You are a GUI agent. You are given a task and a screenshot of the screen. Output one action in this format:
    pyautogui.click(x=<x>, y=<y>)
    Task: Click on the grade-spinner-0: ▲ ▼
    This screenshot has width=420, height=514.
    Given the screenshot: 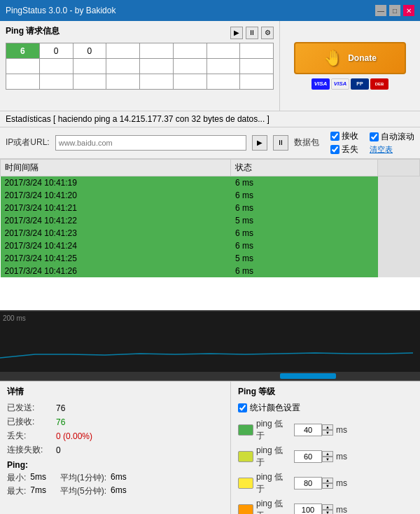 What is the action you would take?
    pyautogui.click(x=314, y=430)
    